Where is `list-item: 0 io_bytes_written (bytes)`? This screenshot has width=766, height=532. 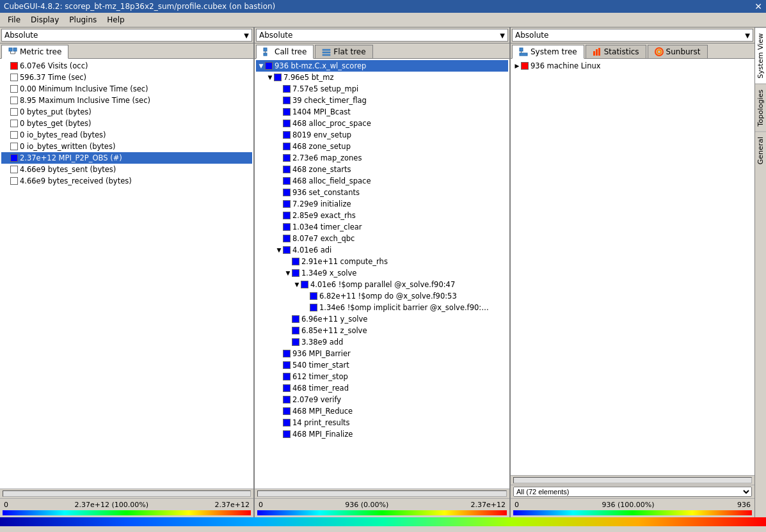
list-item: 0 io_bytes_written (bytes) is located at coordinates (127, 146).